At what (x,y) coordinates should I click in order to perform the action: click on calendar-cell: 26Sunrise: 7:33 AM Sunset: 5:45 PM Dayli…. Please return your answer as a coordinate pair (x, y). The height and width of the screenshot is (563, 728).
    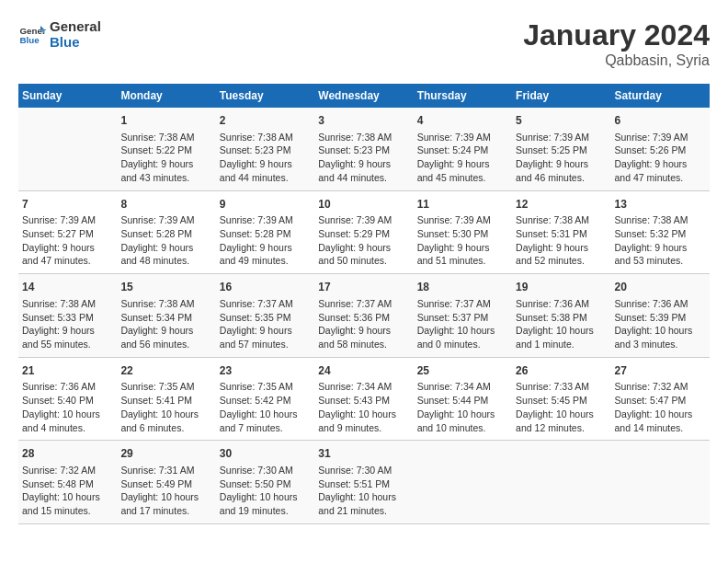
    Looking at the image, I should click on (561, 399).